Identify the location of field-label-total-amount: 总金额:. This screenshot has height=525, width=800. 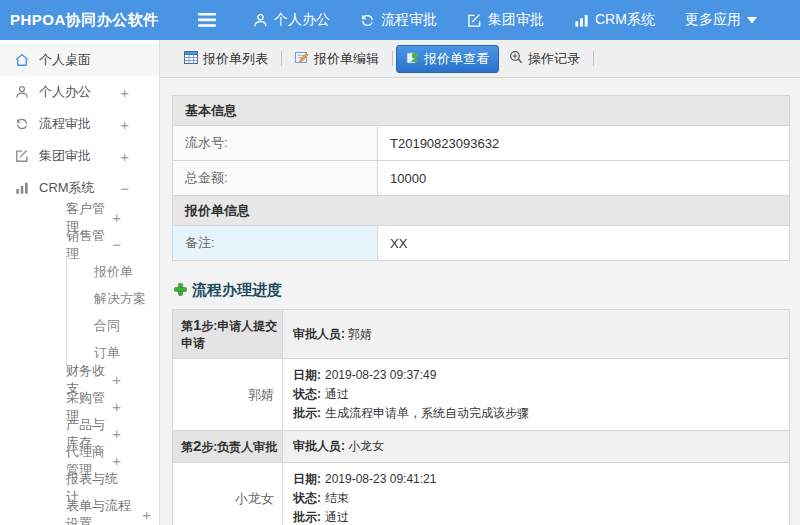
(276, 178).